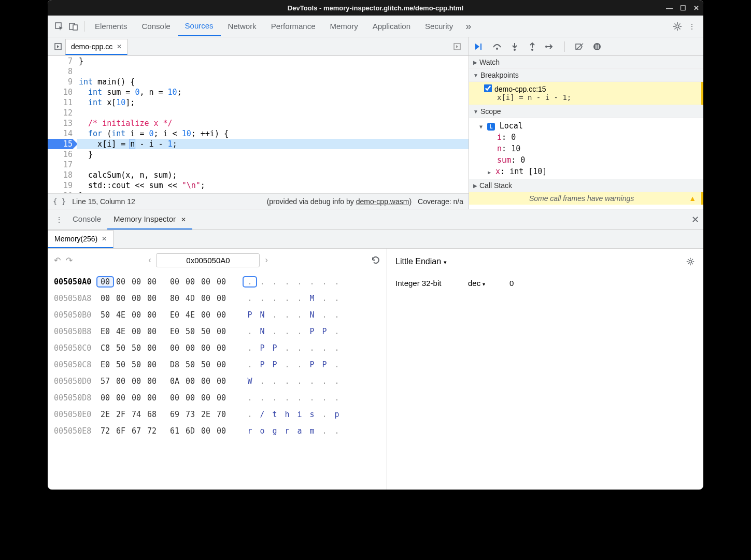 The height and width of the screenshot is (560, 751). I want to click on wasm-link: demo-cpp.wasm, so click(382, 202).